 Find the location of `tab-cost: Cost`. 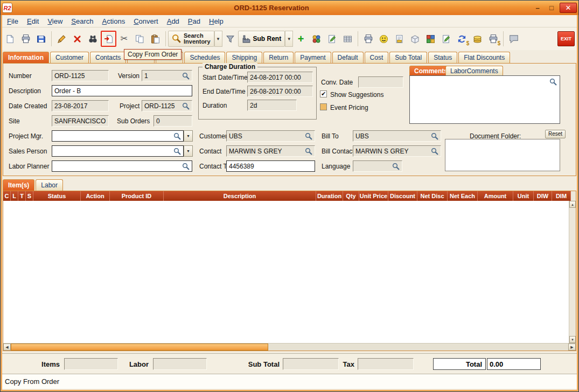

tab-cost: Cost is located at coordinates (377, 57).